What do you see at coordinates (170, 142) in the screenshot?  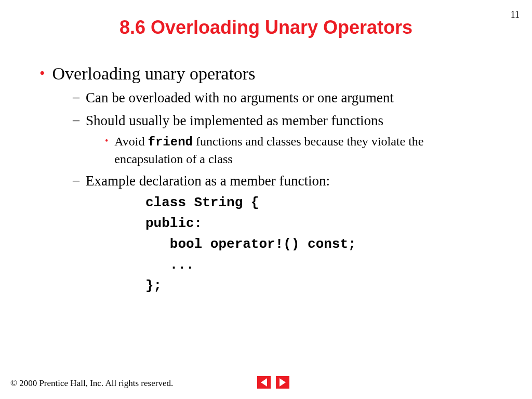 I see `code-inline: friend` at bounding box center [170, 142].